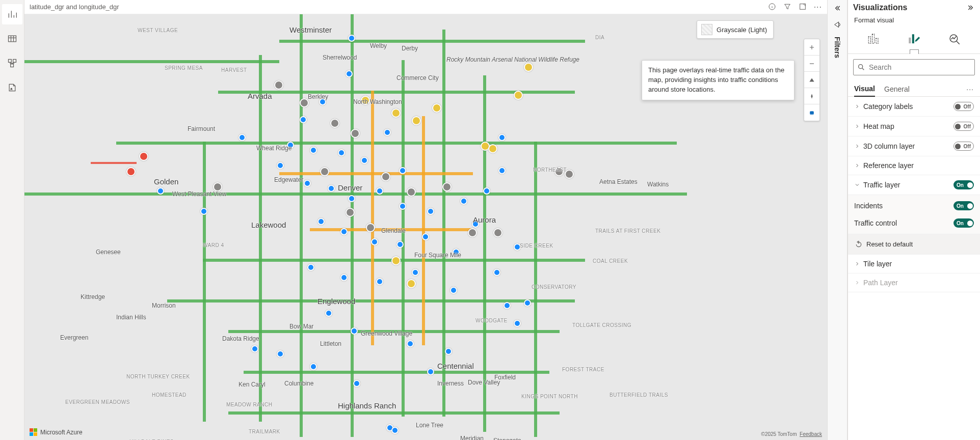 The width and height of the screenshot is (980, 440). Describe the element at coordinates (837, 220) in the screenshot. I see `filters-pane-collapsed: Filters` at that location.